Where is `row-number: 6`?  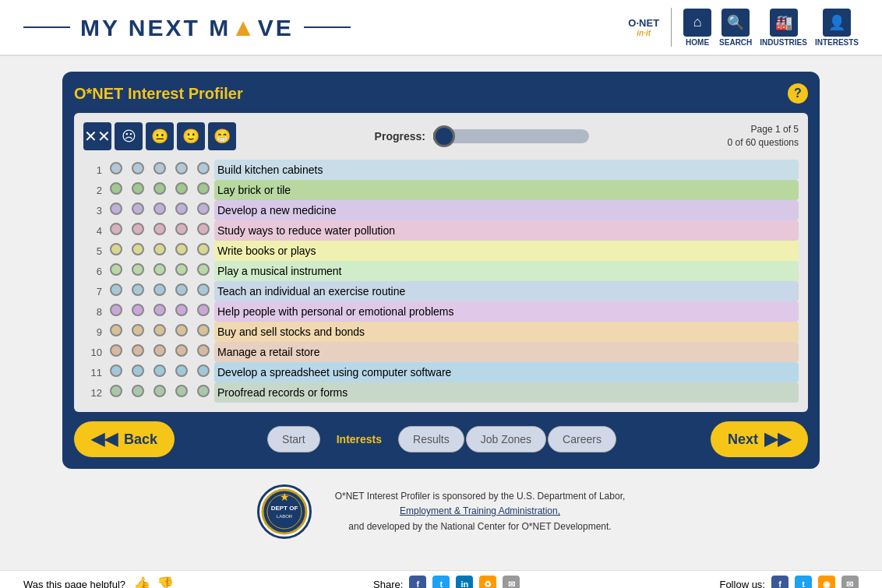 row-number: 6 is located at coordinates (94, 271).